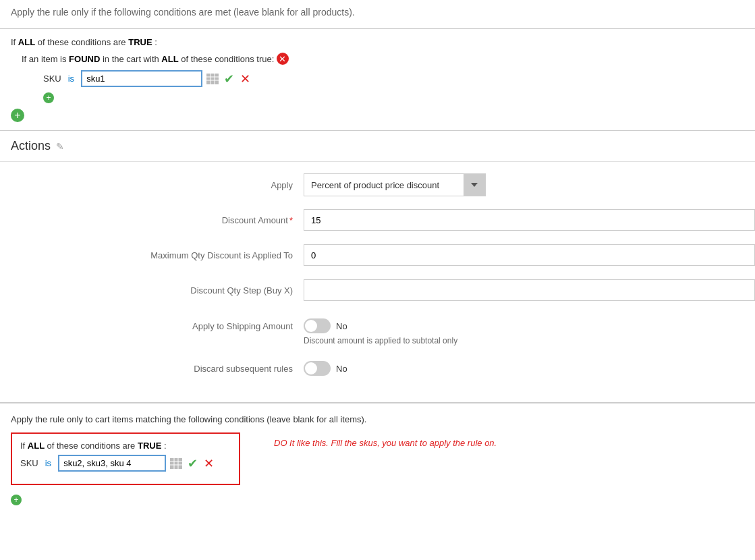  What do you see at coordinates (229, 59) in the screenshot?
I see `nested-conditions-text: of these conditions true:` at bounding box center [229, 59].